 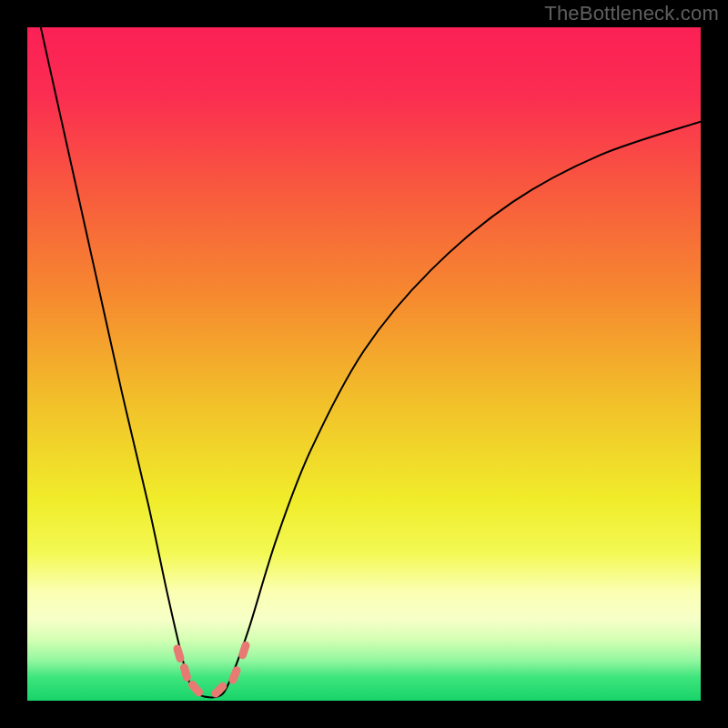 I want to click on watermark-text: TheBottleneck.com, so click(x=632, y=14).